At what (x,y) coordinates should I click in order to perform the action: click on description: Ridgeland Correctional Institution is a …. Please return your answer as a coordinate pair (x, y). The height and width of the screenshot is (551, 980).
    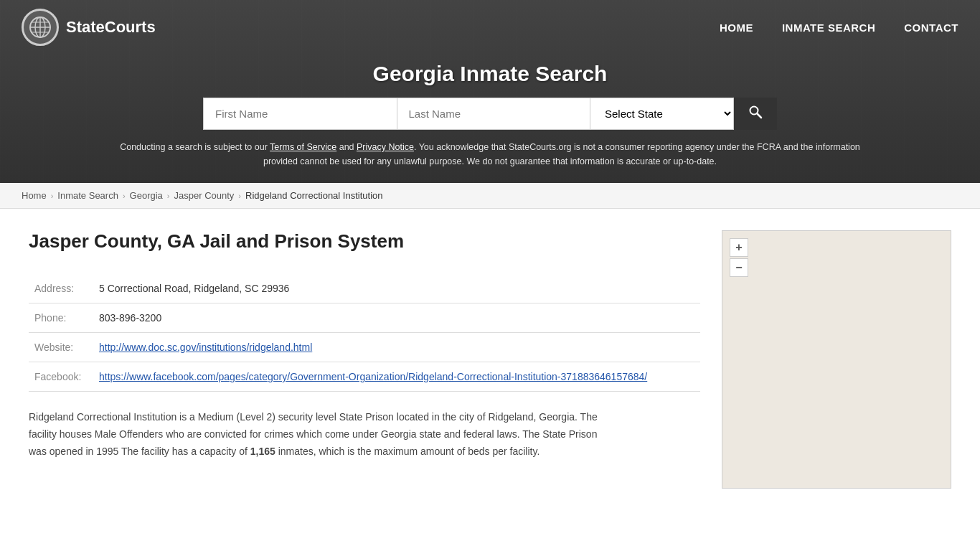
    Looking at the image, I should click on (323, 435).